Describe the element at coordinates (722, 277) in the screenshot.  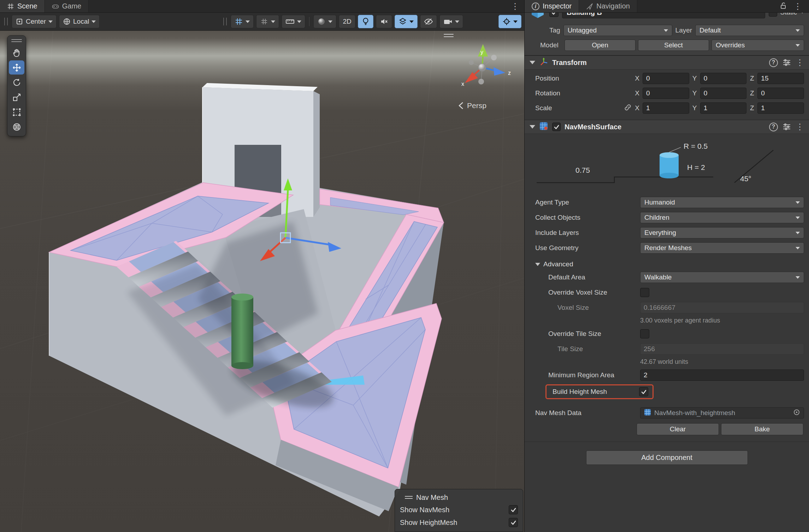
I see `default-area-dropdown: Walkable` at that location.